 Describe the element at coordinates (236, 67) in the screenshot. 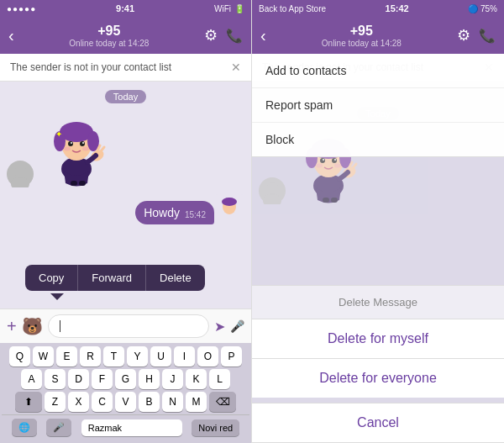

I see `left-notification-close: ✕` at that location.